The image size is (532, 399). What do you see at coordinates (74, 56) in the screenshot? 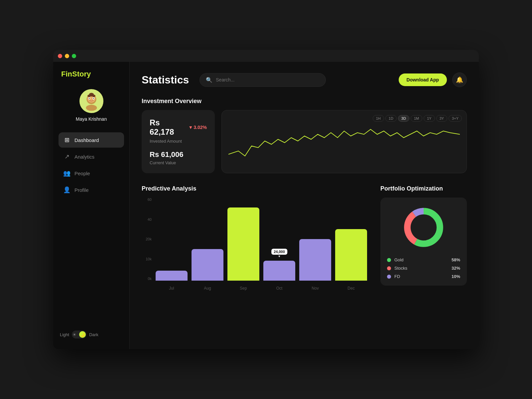
I see `maximize-button` at bounding box center [74, 56].